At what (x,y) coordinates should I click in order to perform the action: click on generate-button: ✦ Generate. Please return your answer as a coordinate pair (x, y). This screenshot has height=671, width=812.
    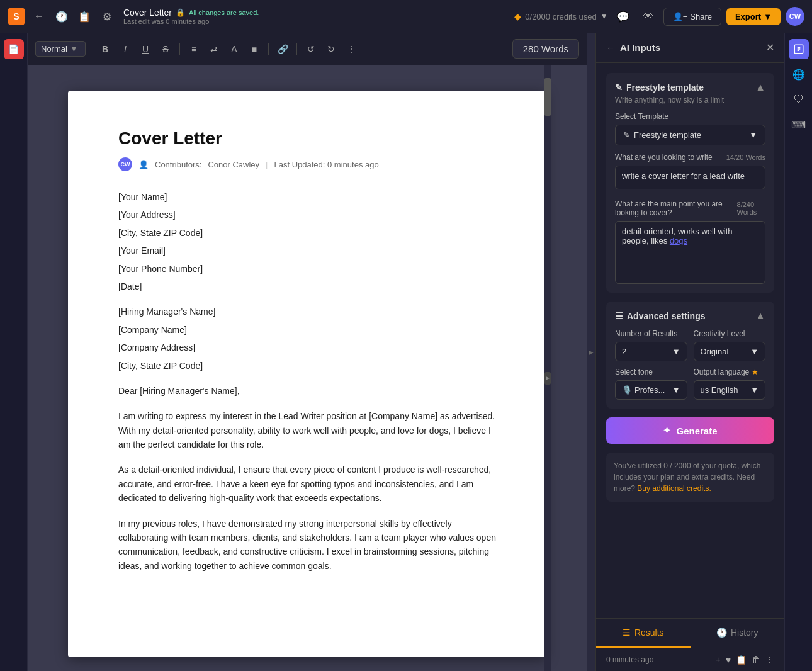
    Looking at the image, I should click on (690, 431).